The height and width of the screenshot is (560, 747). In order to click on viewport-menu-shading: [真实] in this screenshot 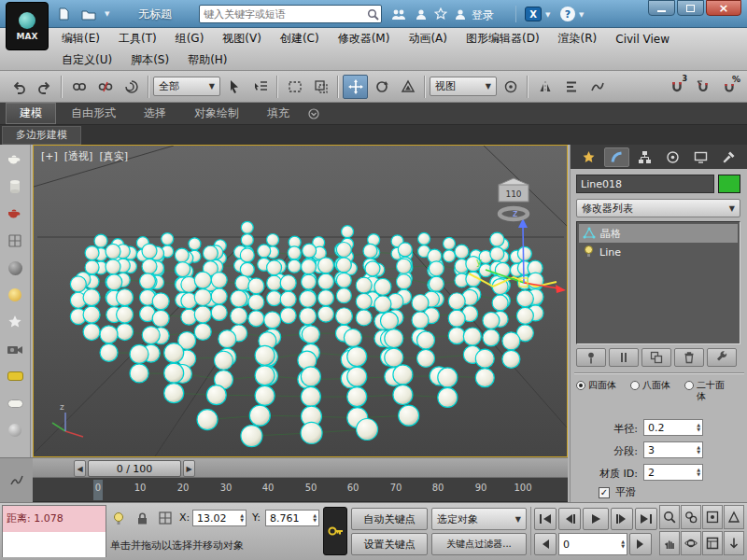, I will do `click(114, 157)`.